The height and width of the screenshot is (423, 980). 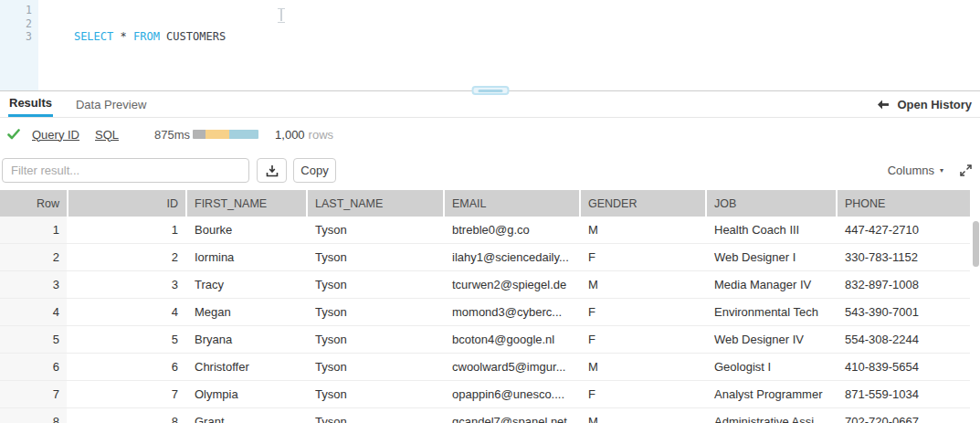 What do you see at coordinates (127, 312) in the screenshot?
I see `cell-id: 4` at bounding box center [127, 312].